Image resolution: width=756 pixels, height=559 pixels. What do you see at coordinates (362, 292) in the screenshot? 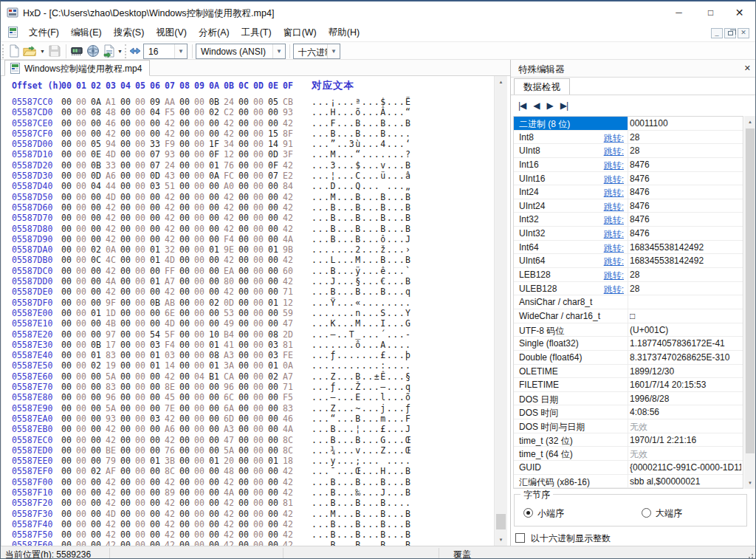
I see `row-text: ...B...B...B...q` at bounding box center [362, 292].